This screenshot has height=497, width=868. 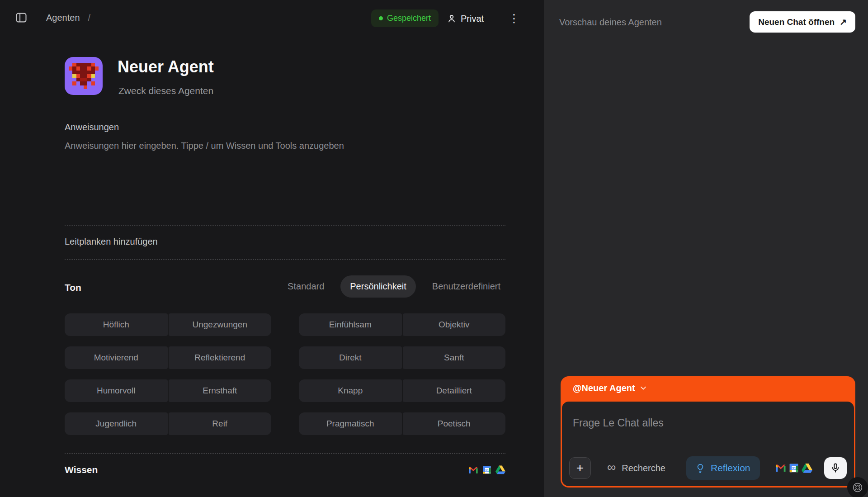 What do you see at coordinates (604, 388) in the screenshot?
I see `agent-mention-label: @Neuer Agent` at bounding box center [604, 388].